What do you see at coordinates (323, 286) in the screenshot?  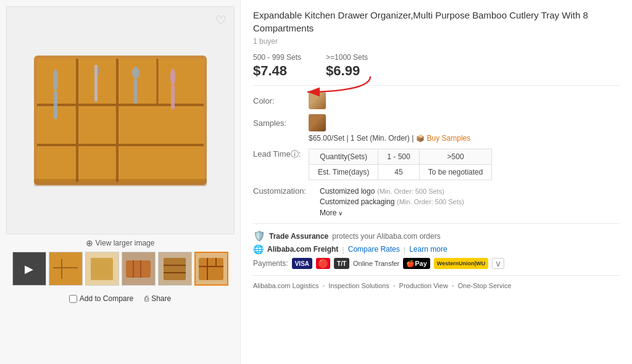 I see `footer-sep-1: •` at bounding box center [323, 286].